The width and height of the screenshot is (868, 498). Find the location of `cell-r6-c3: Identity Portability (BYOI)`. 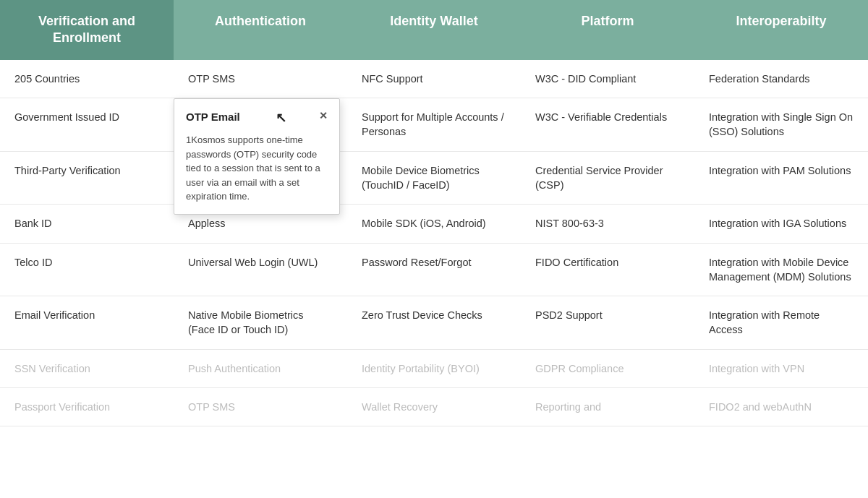

cell-r6-c3: Identity Portability (BYOI) is located at coordinates (434, 369).